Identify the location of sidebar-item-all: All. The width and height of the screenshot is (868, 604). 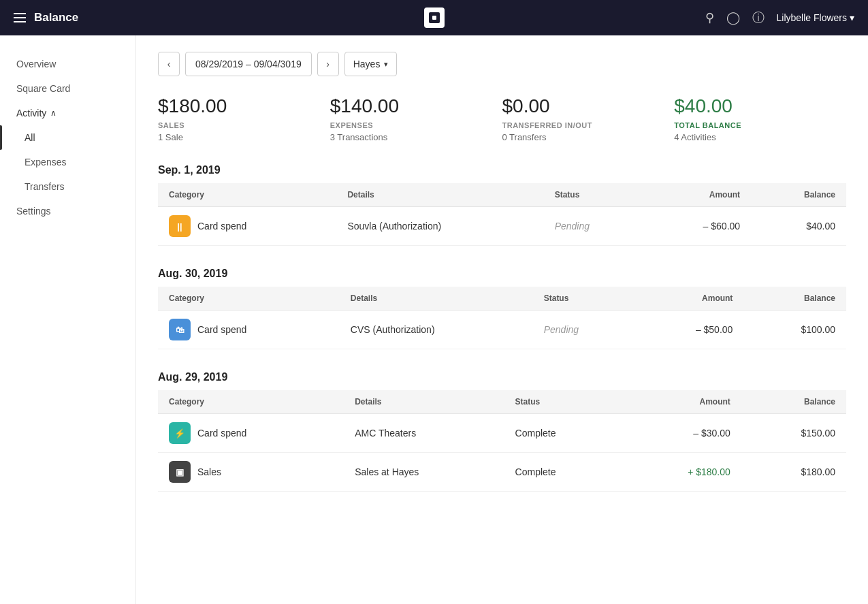
(68, 138).